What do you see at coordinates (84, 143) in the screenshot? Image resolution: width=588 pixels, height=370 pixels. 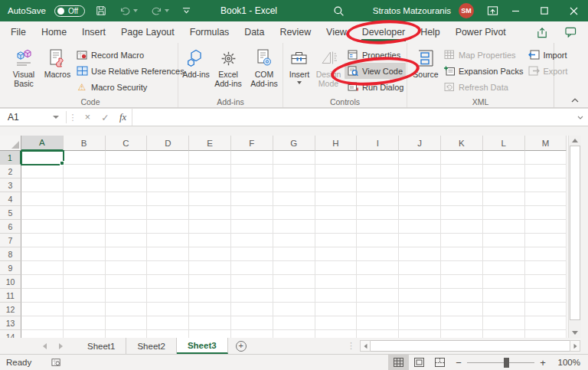 I see `column-header-B: B` at bounding box center [84, 143].